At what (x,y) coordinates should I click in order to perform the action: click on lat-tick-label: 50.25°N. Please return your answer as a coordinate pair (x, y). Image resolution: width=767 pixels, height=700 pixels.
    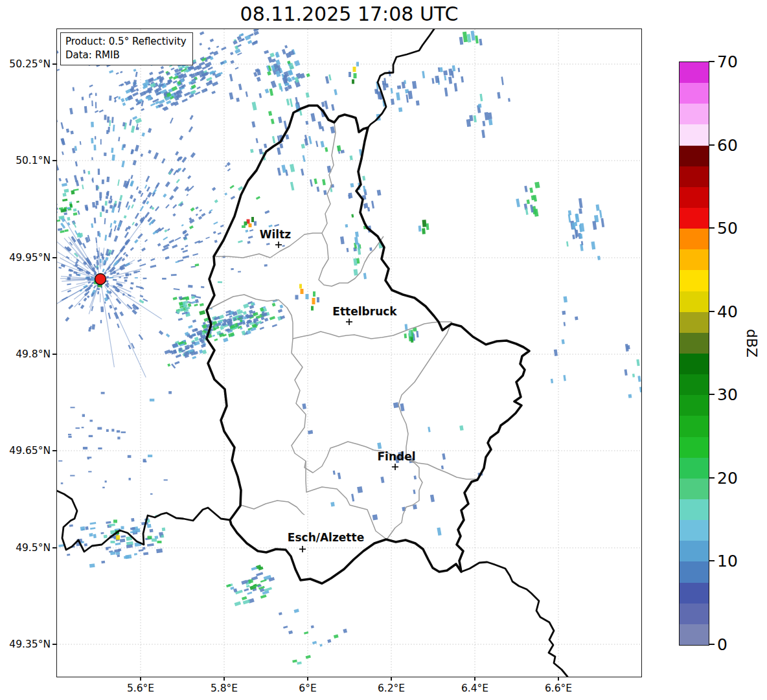
    Looking at the image, I should click on (25, 64).